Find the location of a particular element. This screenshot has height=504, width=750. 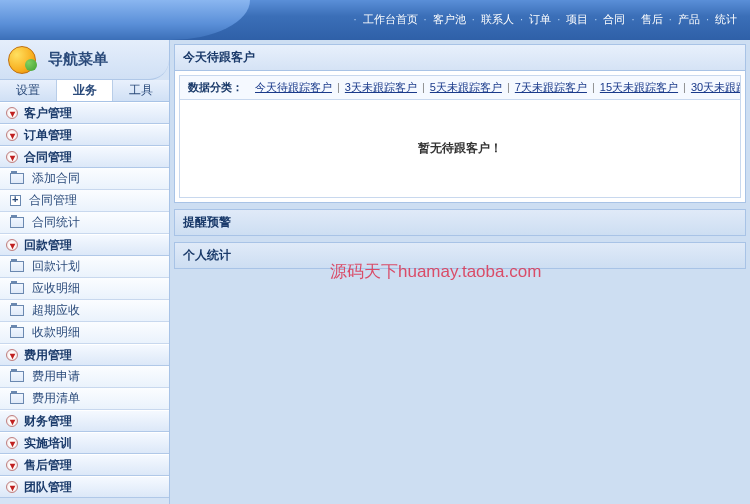

follow-panel-title: 今天待跟客户 is located at coordinates (460, 57).